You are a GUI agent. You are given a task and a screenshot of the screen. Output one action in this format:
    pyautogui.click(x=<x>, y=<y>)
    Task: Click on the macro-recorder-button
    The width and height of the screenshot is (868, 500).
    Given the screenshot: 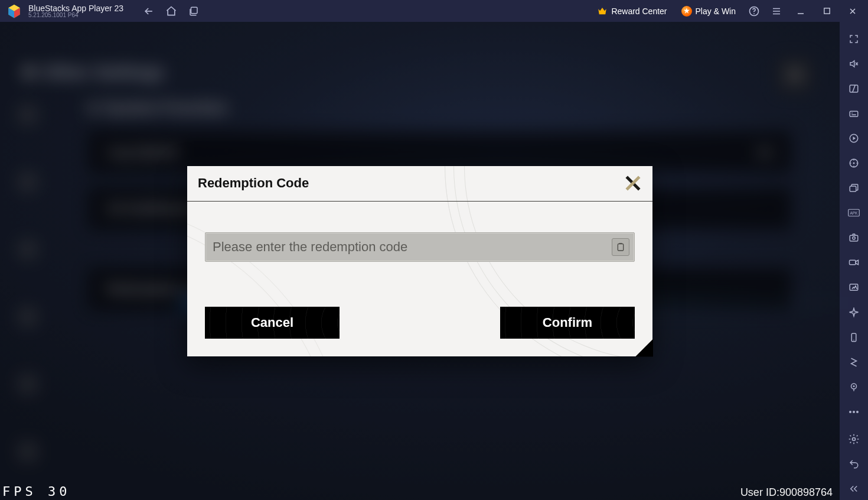 What is the action you would take?
    pyautogui.click(x=854, y=138)
    